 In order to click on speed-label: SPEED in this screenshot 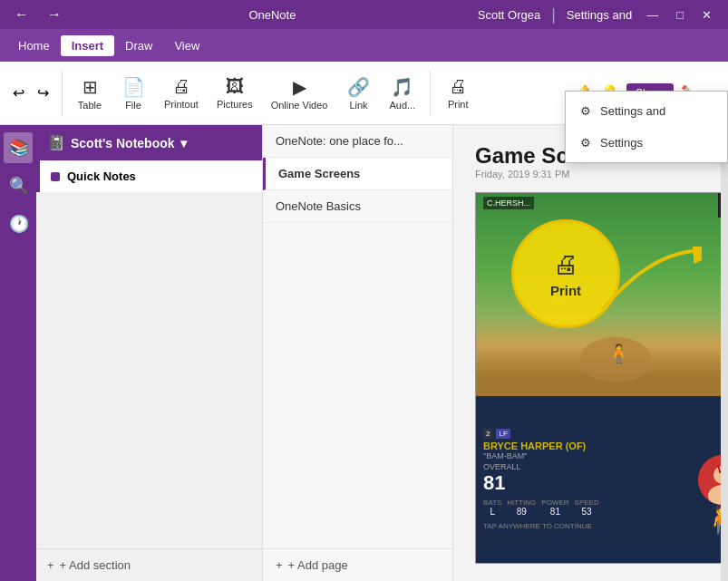, I will do `click(587, 502)`.